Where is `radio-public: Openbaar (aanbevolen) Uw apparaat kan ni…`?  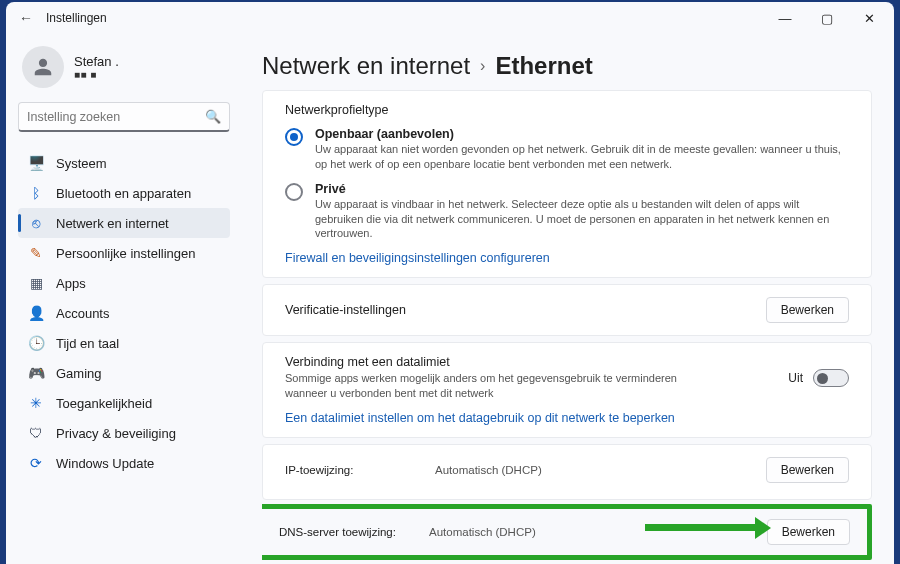
radio-public: Openbaar (aanbevolen) Uw apparaat kan ni… is located at coordinates (567, 150).